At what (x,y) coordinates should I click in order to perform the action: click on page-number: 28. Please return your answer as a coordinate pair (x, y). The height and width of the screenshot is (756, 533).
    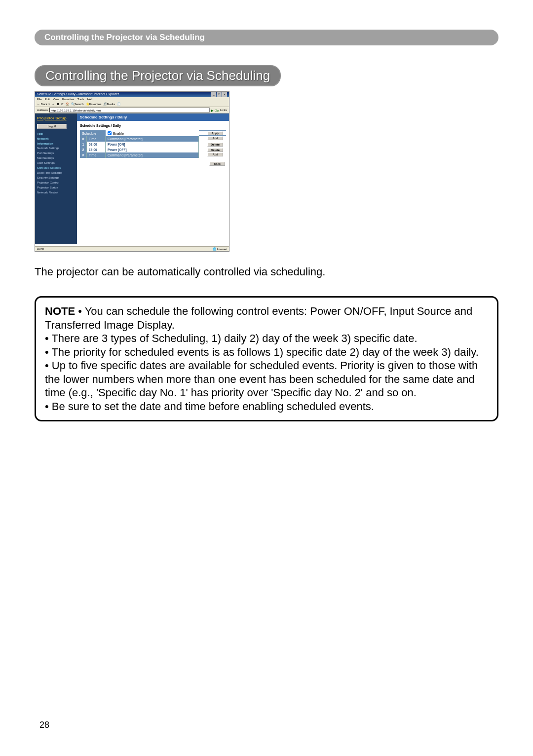
    Looking at the image, I should click on (44, 725).